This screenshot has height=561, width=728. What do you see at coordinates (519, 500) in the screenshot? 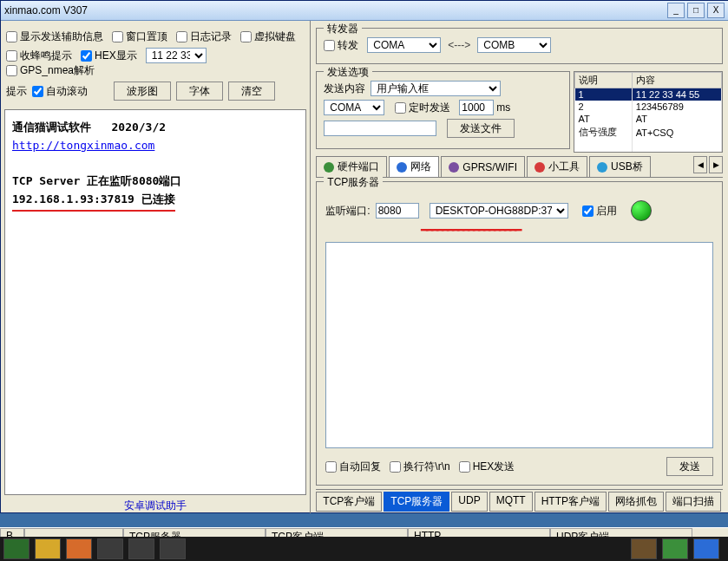
I see `network-subtabs: TCP客户端 TCP服务器 UDP MQTT HTTP客户端 网络抓包 端口扫描` at bounding box center [519, 500].